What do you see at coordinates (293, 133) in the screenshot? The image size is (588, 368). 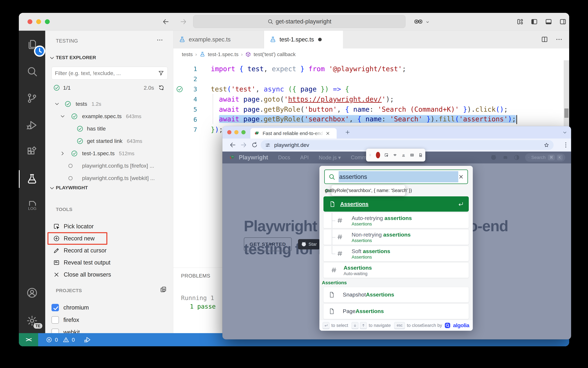 I see `browser-tab: Fast and reliable end-to-end` at bounding box center [293, 133].